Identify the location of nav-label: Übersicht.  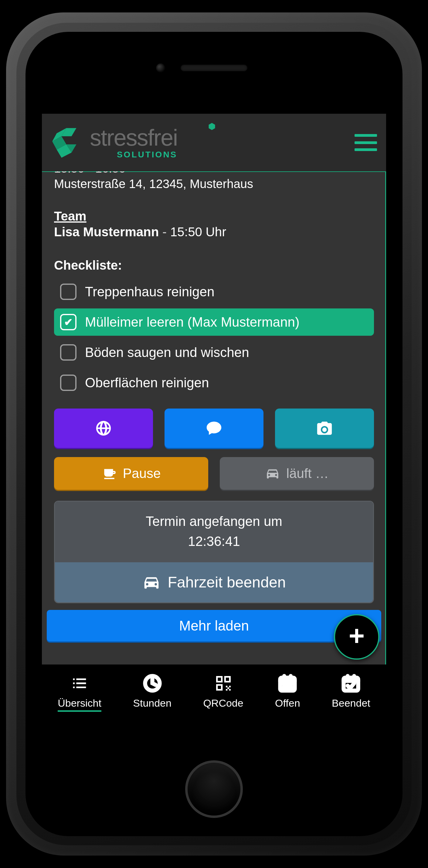
(80, 704).